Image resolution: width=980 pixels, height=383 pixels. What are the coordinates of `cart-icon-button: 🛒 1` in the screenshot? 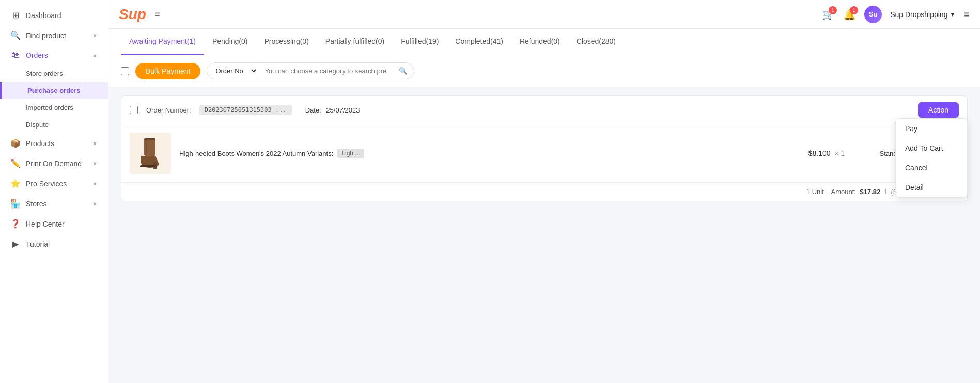 It's located at (829, 14).